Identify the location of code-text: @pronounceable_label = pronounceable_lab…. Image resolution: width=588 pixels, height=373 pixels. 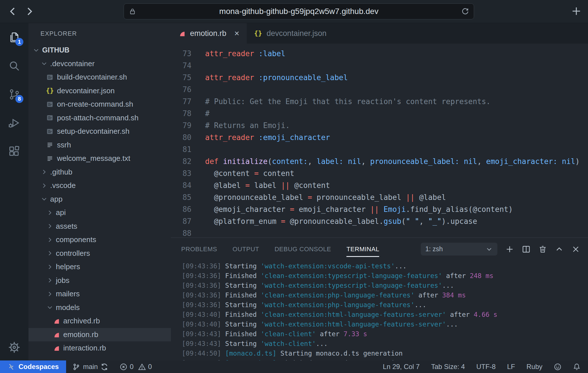
(318, 197).